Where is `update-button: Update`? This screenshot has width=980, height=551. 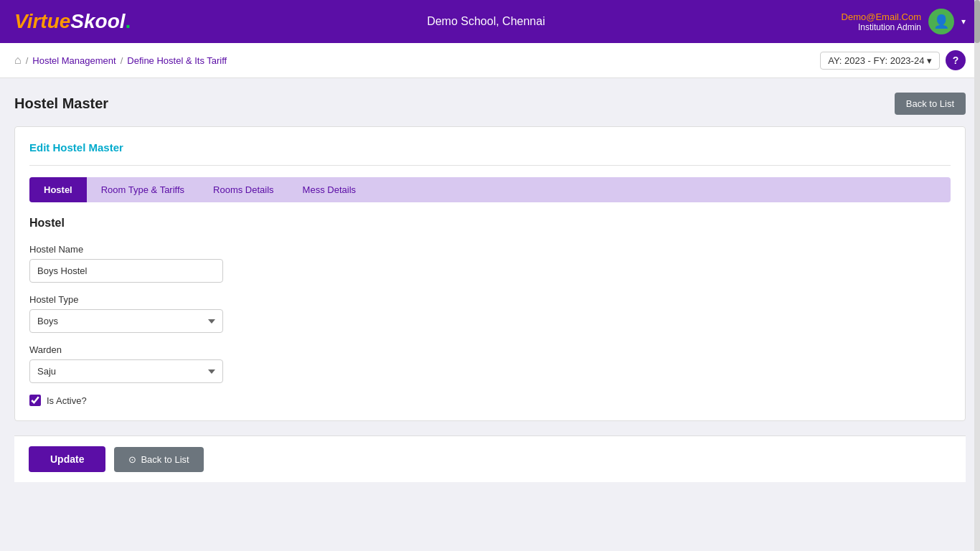
update-button: Update is located at coordinates (67, 459).